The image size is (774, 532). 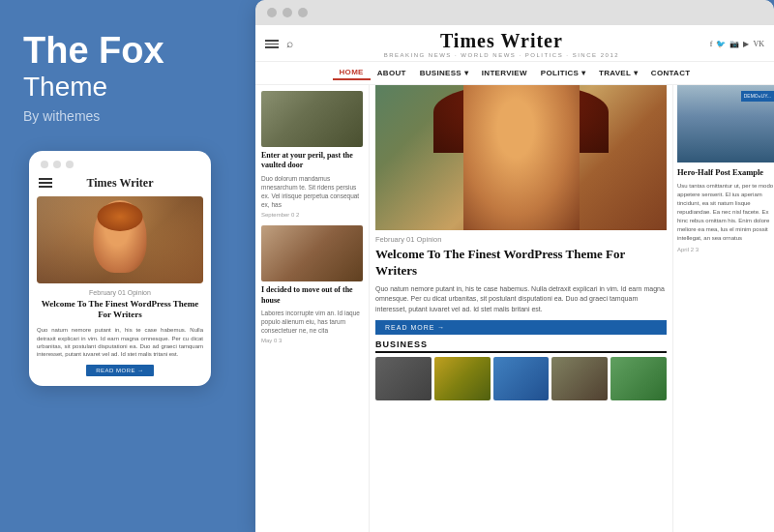 What do you see at coordinates (515, 44) in the screenshot?
I see `desktop-topbar: ⌕ Times Writer BREAKING NEWS · WORLD NEW…` at bounding box center [515, 44].